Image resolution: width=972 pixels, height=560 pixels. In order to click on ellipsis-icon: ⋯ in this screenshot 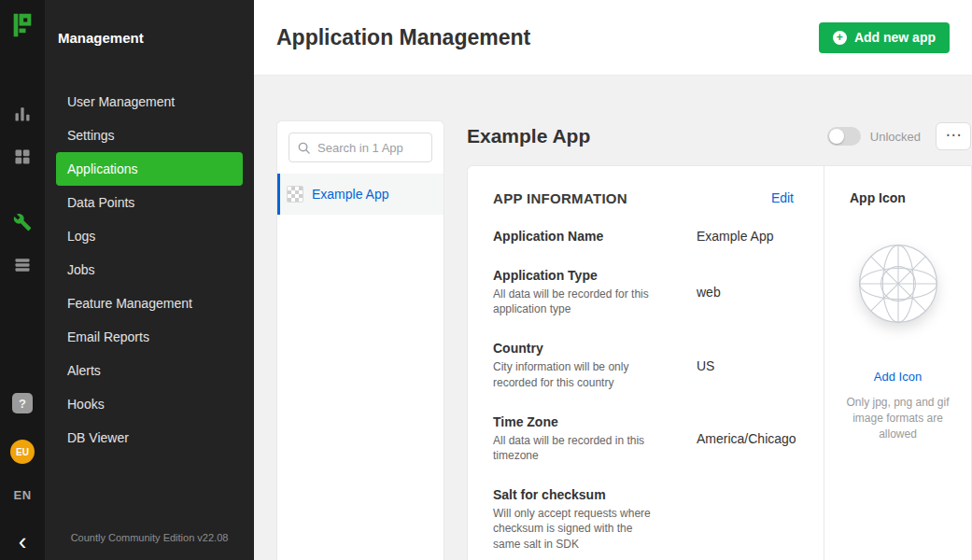, I will do `click(954, 134)`.